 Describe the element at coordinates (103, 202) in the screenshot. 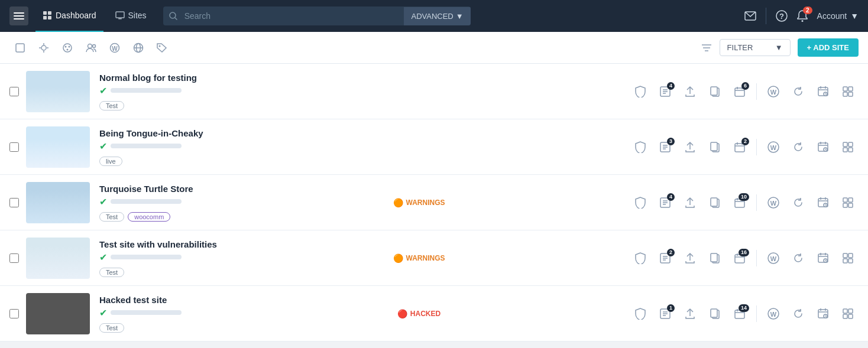

I see `status-check-icon: ✔` at that location.